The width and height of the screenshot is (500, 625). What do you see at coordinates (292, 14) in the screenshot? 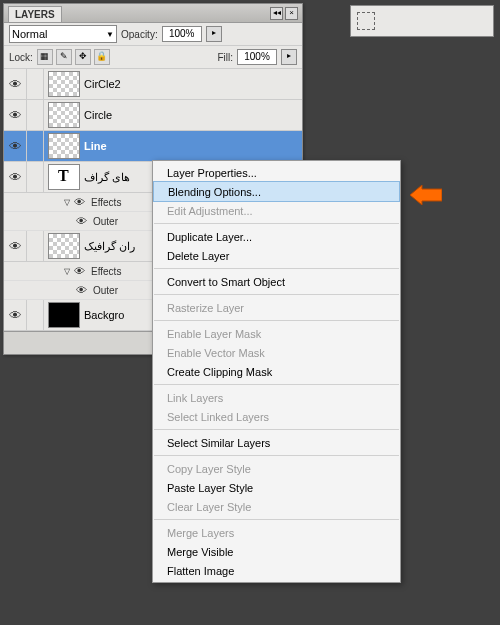
I see `close-panel-icon: ×` at bounding box center [292, 14].